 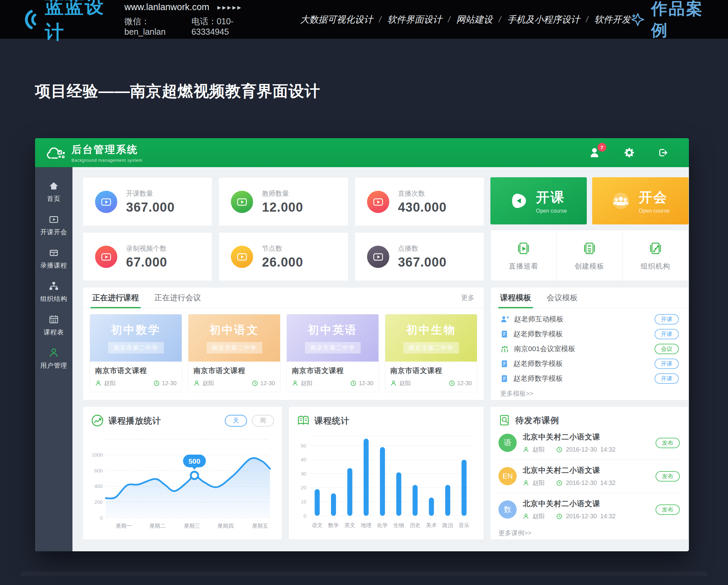 What do you see at coordinates (670, 21) in the screenshot?
I see `portfolio-link: 作品案例` at bounding box center [670, 21].